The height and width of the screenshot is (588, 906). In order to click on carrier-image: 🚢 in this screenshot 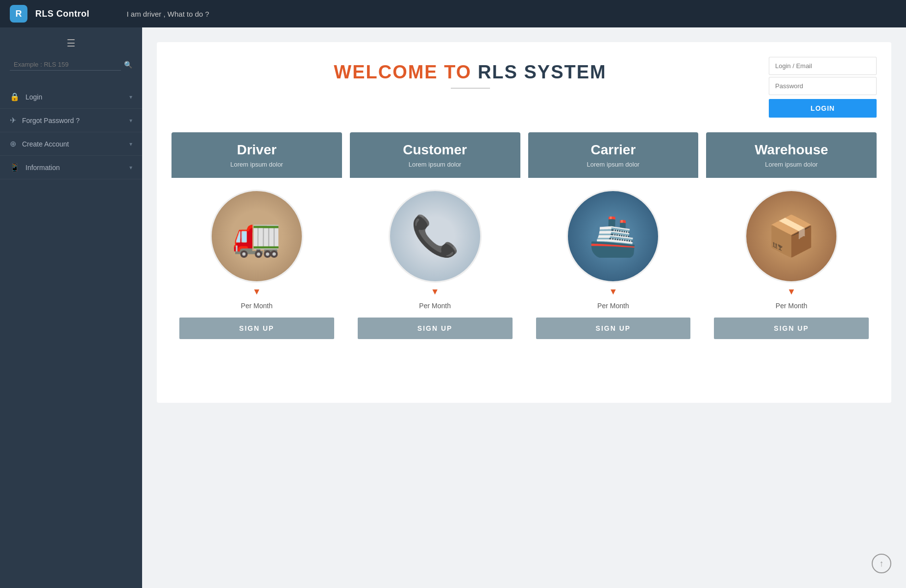, I will do `click(613, 236)`.